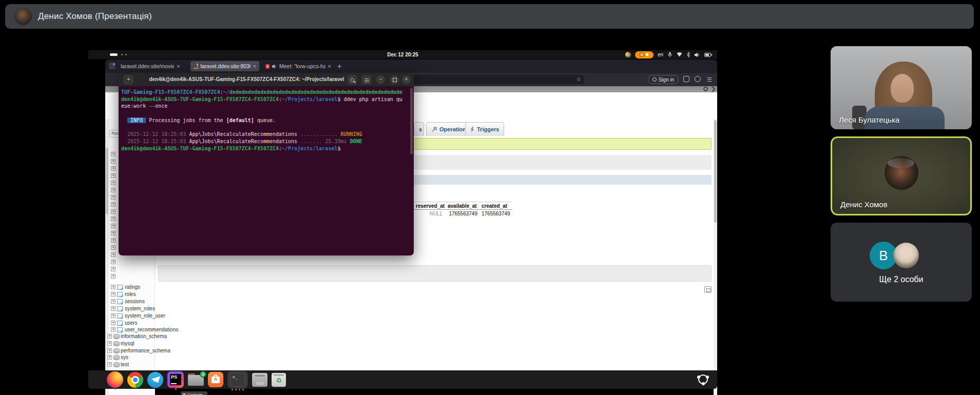  I want to click on firefox-dock-icon, so click(115, 380).